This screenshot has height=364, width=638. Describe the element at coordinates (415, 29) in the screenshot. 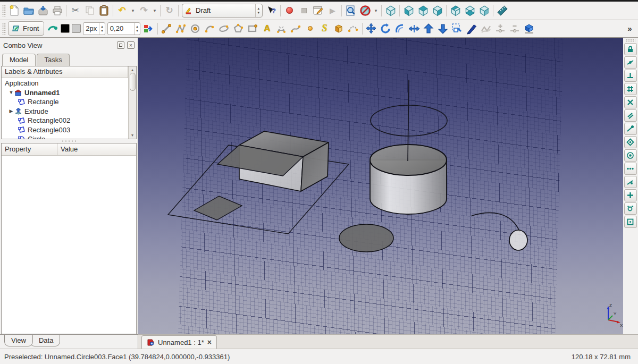

I see `draft-trimex-button` at that location.